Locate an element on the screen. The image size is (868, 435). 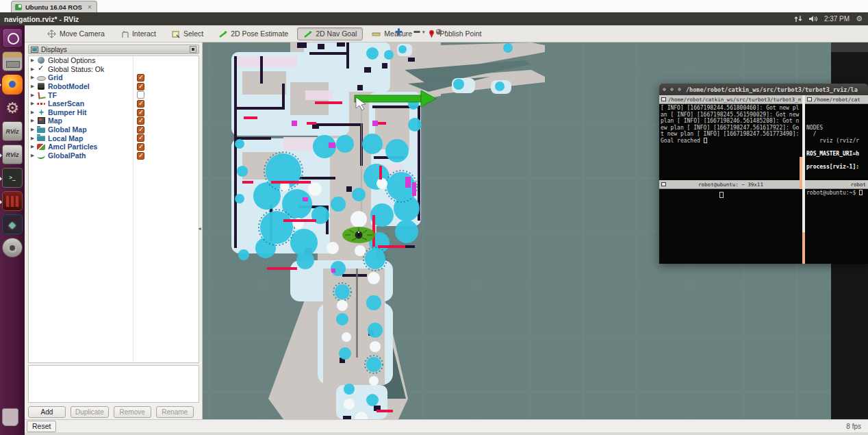
trash-icon is located at coordinates (10, 417).